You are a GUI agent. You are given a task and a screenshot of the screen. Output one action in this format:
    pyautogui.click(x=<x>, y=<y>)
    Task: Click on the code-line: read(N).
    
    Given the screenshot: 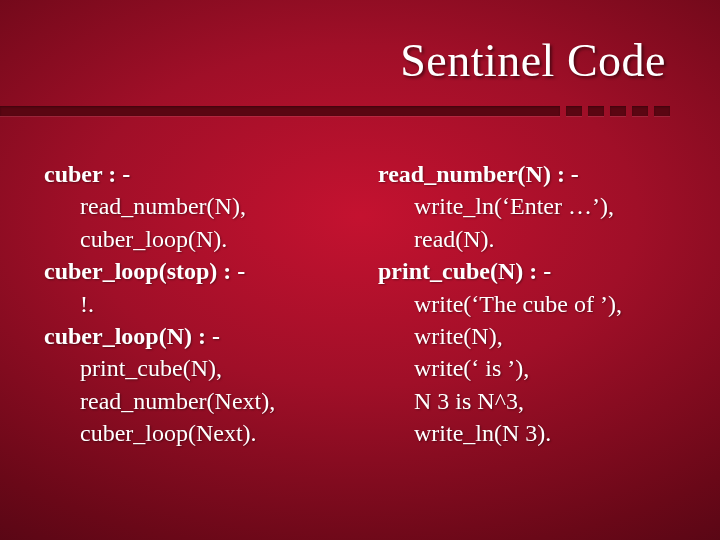 What is the action you would take?
    pyautogui.click(x=527, y=239)
    